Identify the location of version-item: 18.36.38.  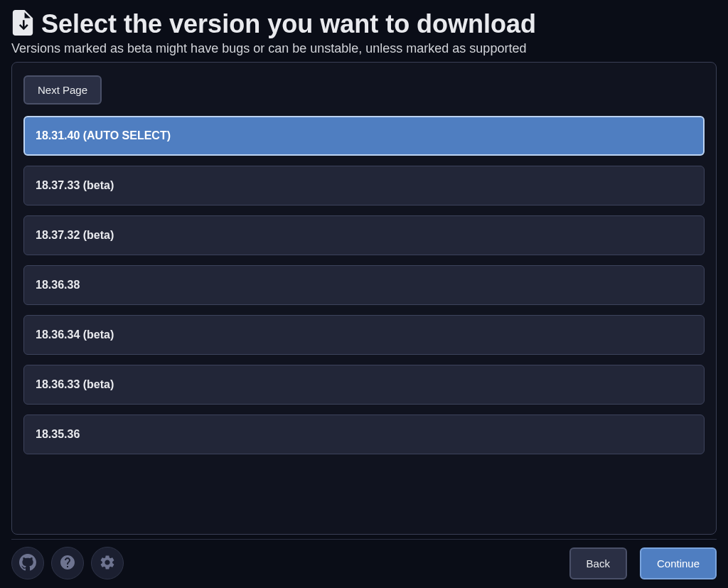
(364, 285).